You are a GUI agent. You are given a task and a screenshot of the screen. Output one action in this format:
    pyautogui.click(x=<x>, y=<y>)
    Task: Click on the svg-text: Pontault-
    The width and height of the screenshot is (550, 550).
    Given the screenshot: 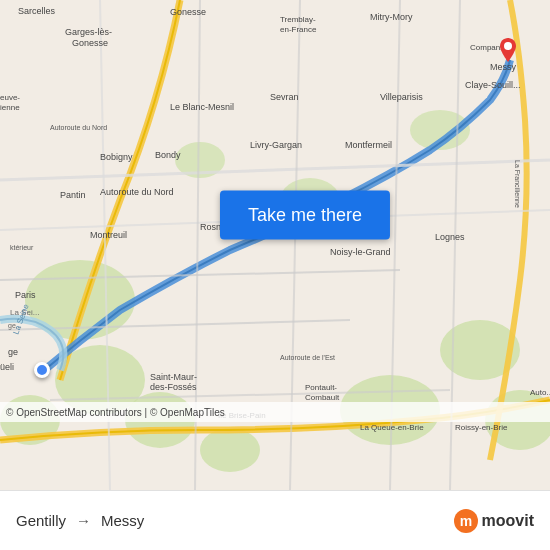 What is the action you would take?
    pyautogui.click(x=321, y=388)
    